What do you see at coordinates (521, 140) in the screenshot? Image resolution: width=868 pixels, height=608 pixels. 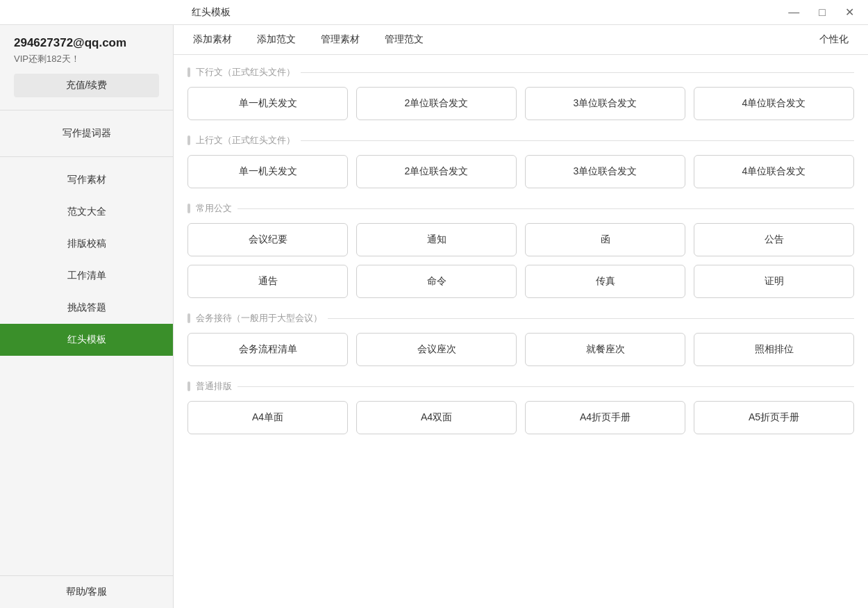 I see `section-upstream-label: 上行文（正式红头文件）` at bounding box center [521, 140].